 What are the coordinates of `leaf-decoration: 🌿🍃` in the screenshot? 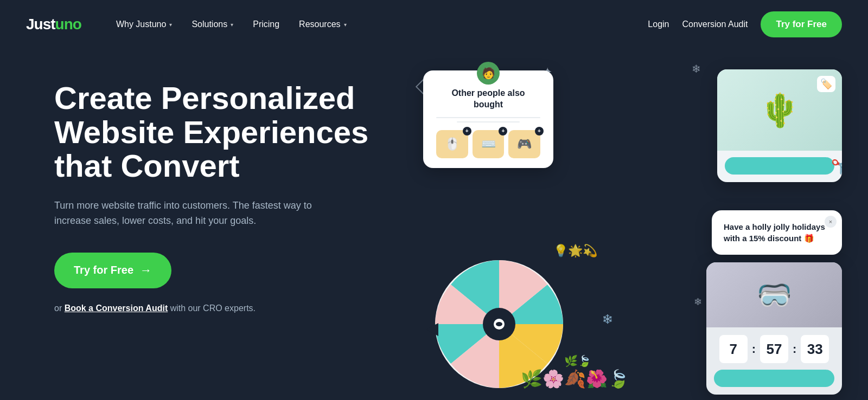 It's located at (578, 361).